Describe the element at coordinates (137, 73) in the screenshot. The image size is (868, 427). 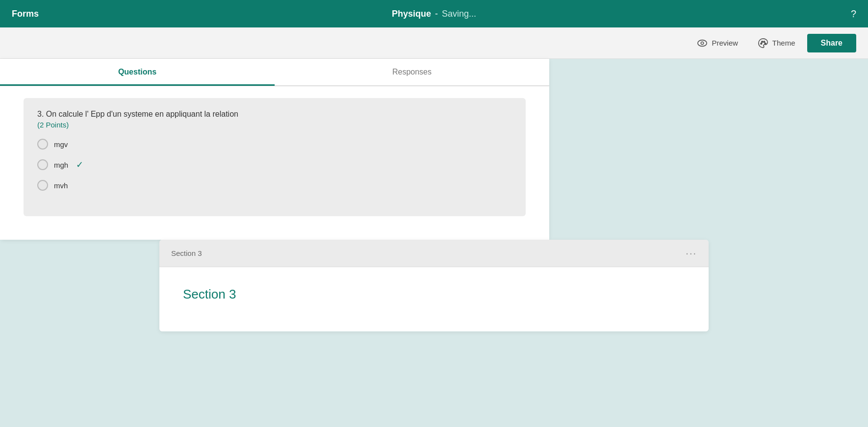
I see `tab-questions: Questions` at that location.